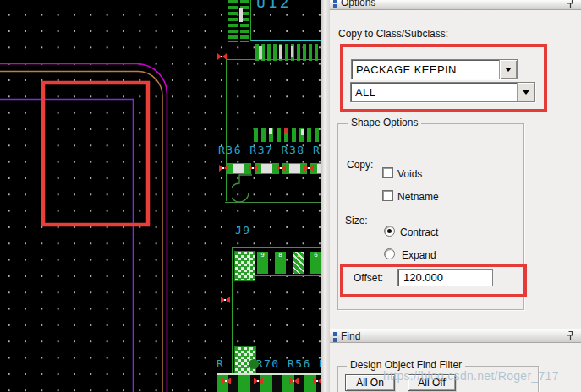 The width and height of the screenshot is (581, 392). Describe the element at coordinates (409, 174) in the screenshot. I see `voids-label: Voids` at that location.